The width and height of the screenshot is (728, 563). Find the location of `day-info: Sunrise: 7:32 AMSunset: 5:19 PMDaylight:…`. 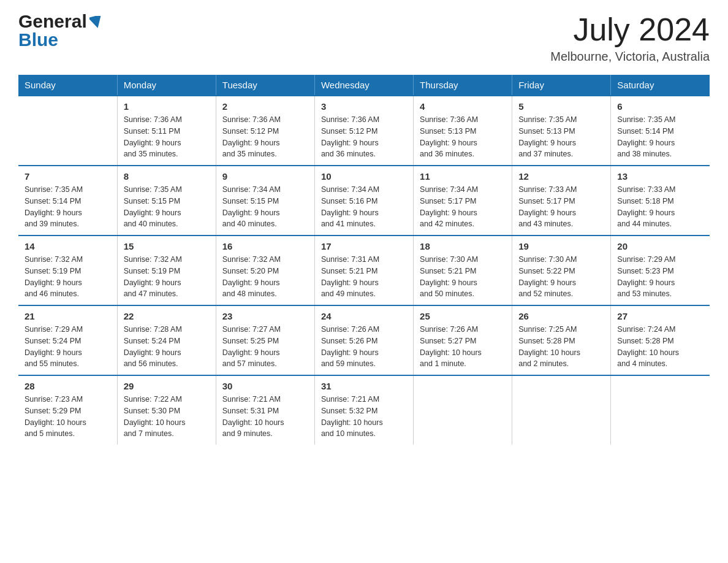

day-info: Sunrise: 7:32 AMSunset: 5:19 PMDaylight:… is located at coordinates (67, 277).